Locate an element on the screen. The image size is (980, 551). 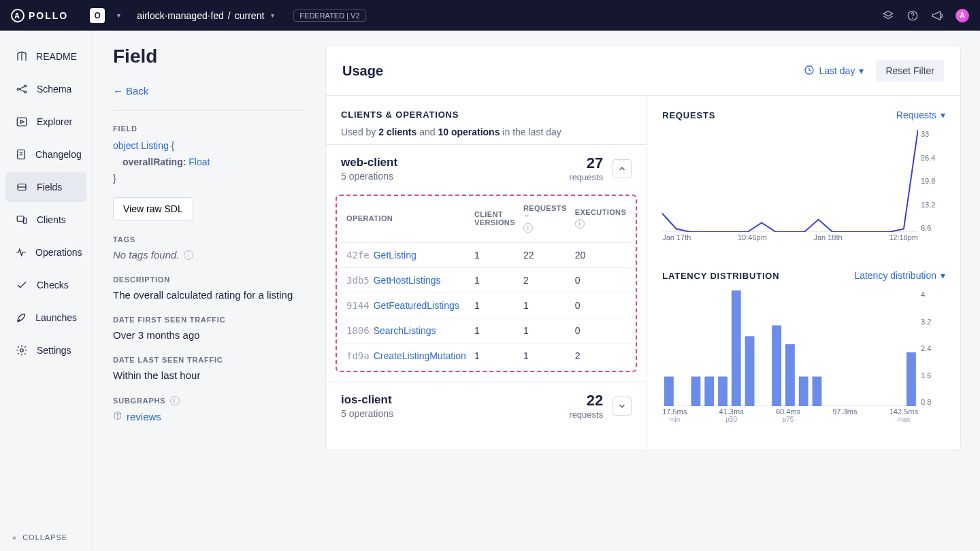
def-keyword: object is located at coordinates (125, 146).